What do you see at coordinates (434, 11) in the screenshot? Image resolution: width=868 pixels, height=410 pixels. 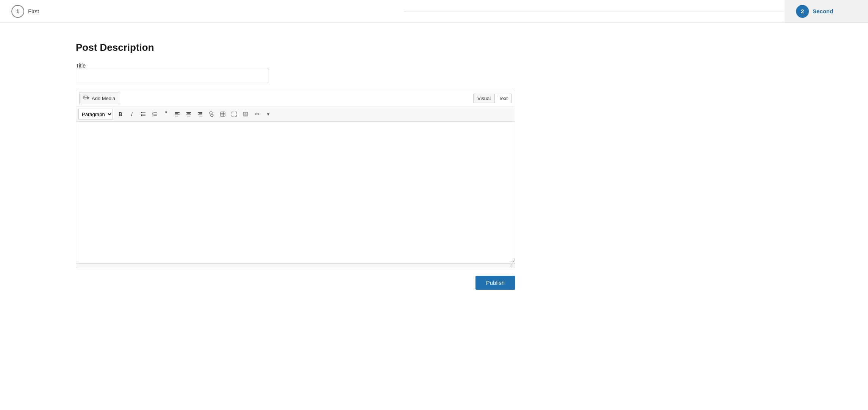 I see `steps-header: 1 First 2 Second` at bounding box center [434, 11].